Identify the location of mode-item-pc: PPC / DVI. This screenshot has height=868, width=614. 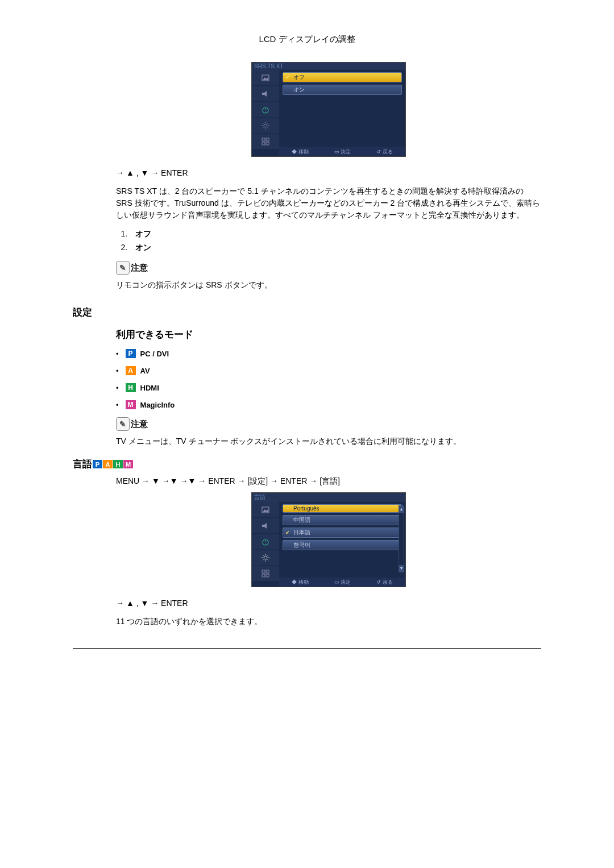
(329, 354).